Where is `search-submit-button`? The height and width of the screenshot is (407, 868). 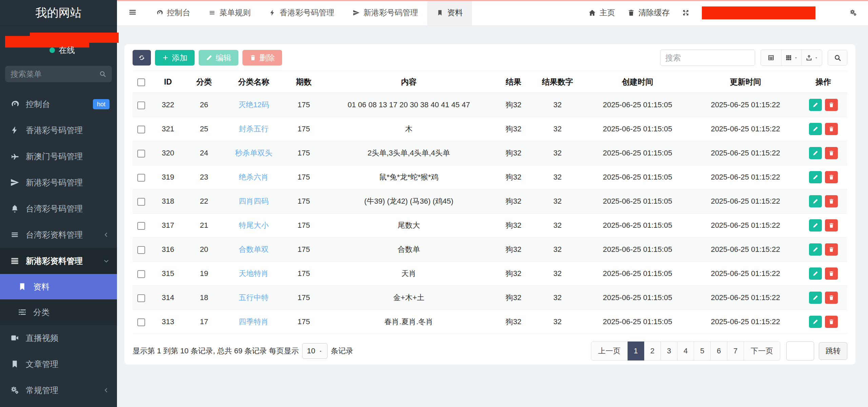 search-submit-button is located at coordinates (837, 58).